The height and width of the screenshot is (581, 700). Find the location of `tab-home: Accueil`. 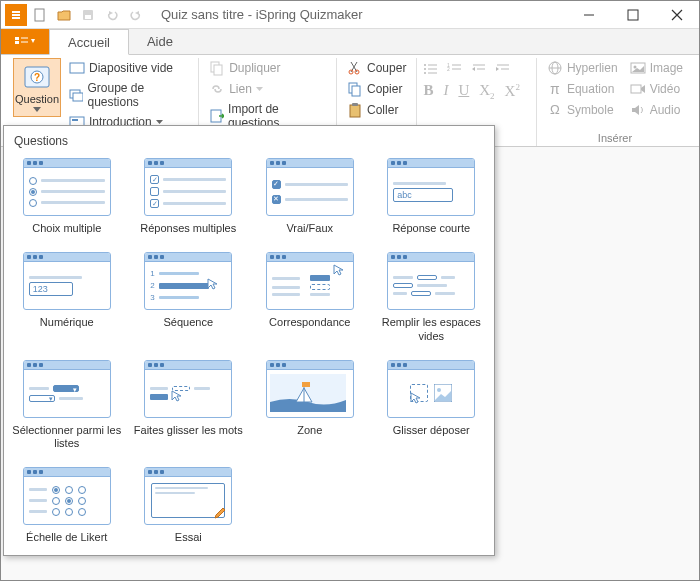

tab-home: Accueil is located at coordinates (89, 42).